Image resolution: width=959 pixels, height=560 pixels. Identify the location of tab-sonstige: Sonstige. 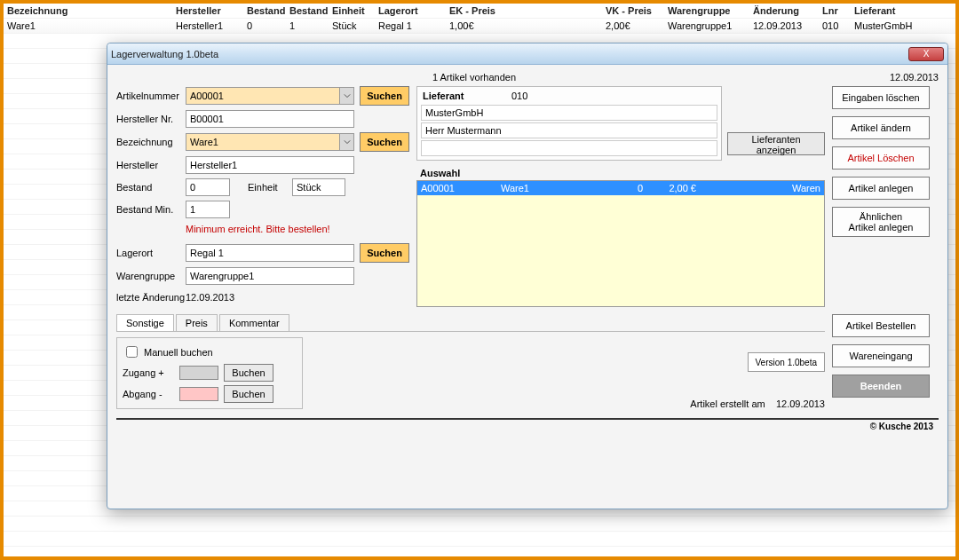
(146, 323).